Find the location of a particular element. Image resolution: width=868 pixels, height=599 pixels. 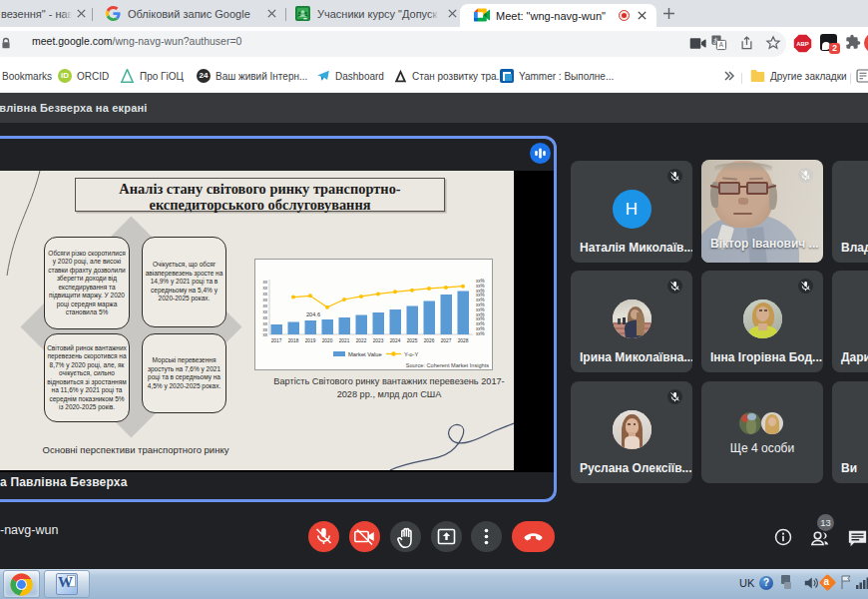

svg-text: Y-o-Y is located at coordinates (411, 354).